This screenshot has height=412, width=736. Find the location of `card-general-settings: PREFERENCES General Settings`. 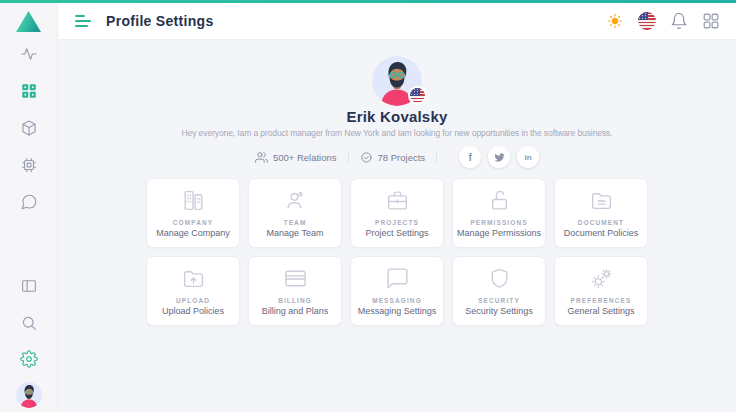

card-general-settings: PREFERENCES General Settings is located at coordinates (601, 291).